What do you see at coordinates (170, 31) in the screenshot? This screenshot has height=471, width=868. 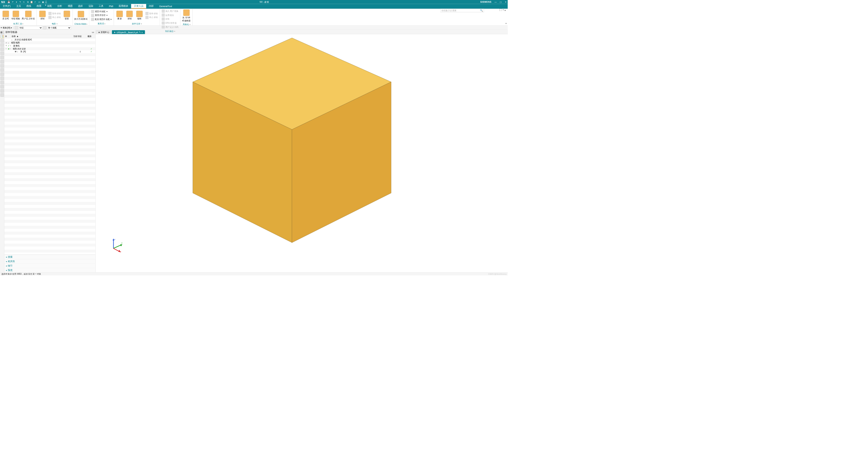 I see `ribbon-group-知识融合: 知识融合` at bounding box center [170, 31].